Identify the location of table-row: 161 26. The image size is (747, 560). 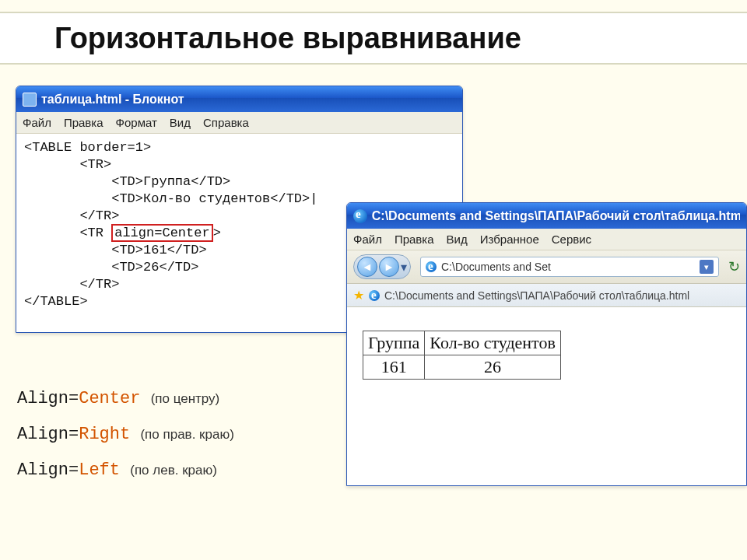
(462, 367).